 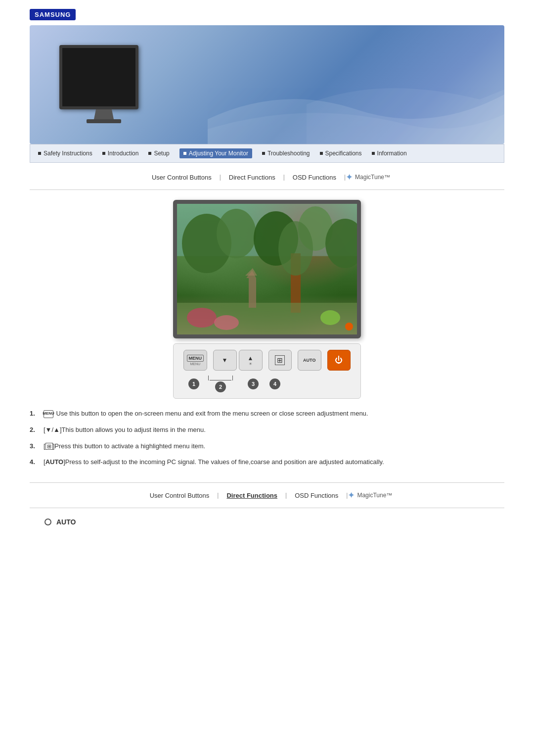 I want to click on instr-text-4: [AUTO]Press to self-adjust to the incomi…, so click(x=274, y=462).